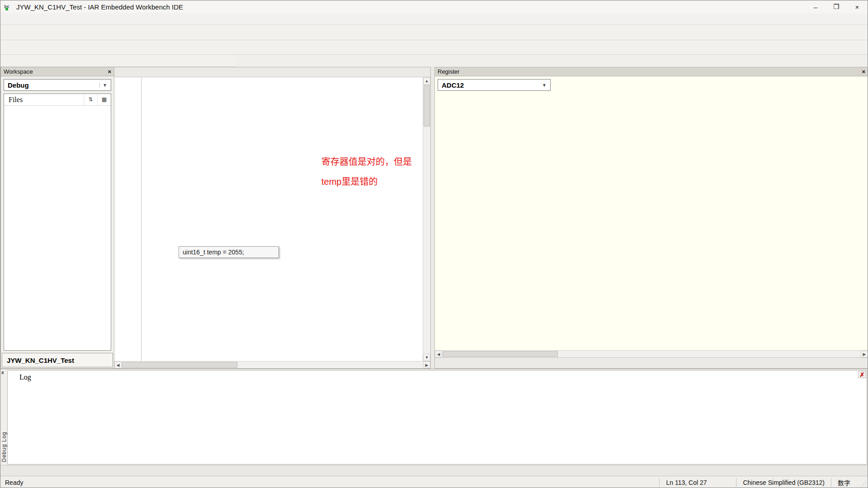 This screenshot has height=488, width=868. Describe the element at coordinates (443, 377) in the screenshot. I see `log-header: Log` at that location.